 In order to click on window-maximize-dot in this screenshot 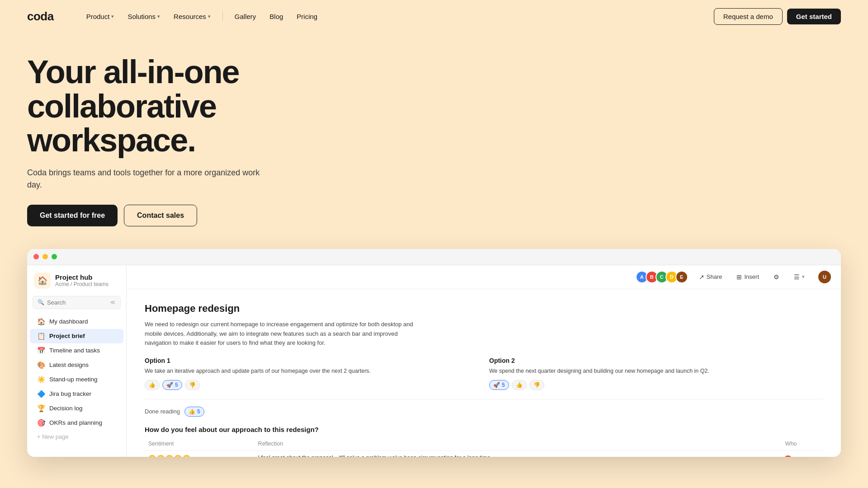, I will do `click(54, 257)`.